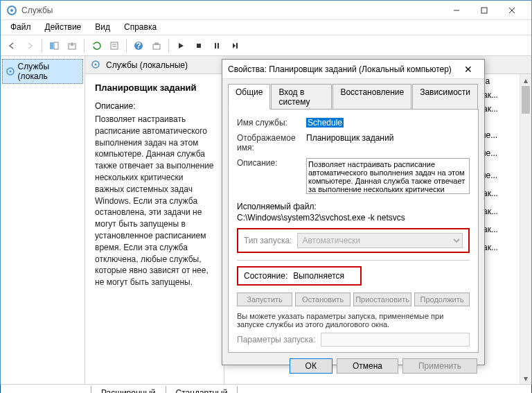  What do you see at coordinates (440, 366) in the screenshot?
I see `apply-button: Применить` at bounding box center [440, 366].